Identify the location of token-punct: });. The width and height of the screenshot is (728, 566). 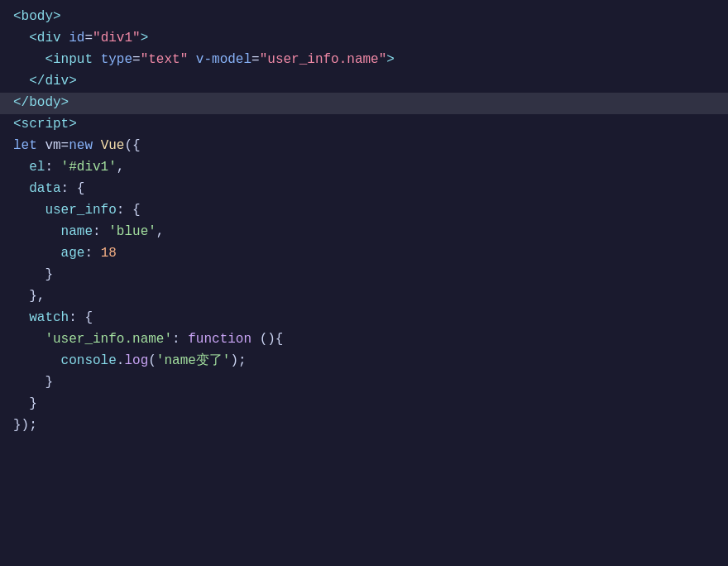
(25, 426).